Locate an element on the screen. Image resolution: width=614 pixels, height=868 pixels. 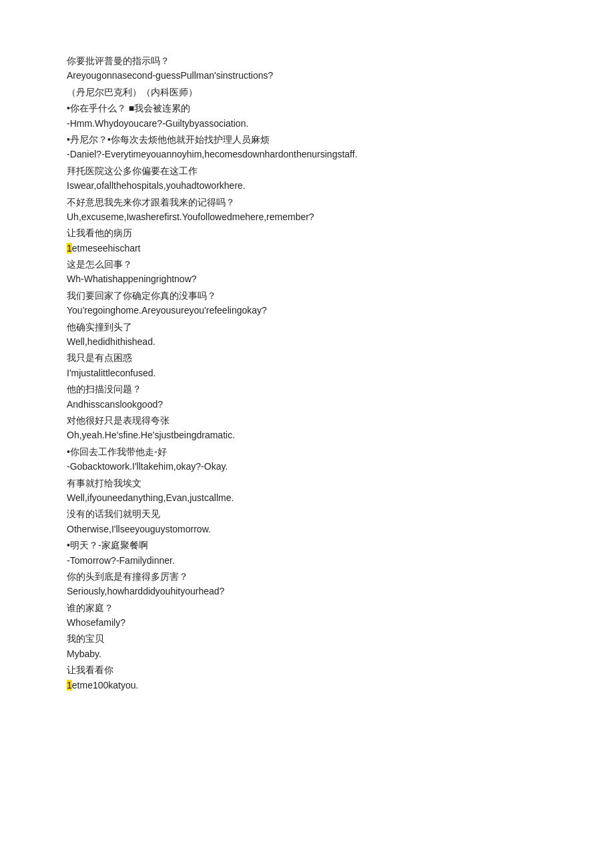
pair-3: •丹尼尔？•你每次去烦他他就开始找护理人员麻烦 -Daniel?-Everyti… is located at coordinates (307, 147).